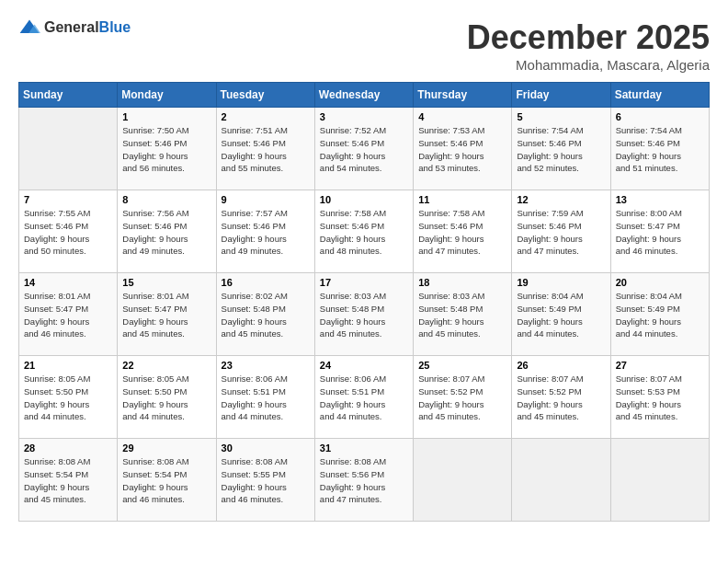 The image size is (728, 563). I want to click on day-number: 21, so click(68, 365).